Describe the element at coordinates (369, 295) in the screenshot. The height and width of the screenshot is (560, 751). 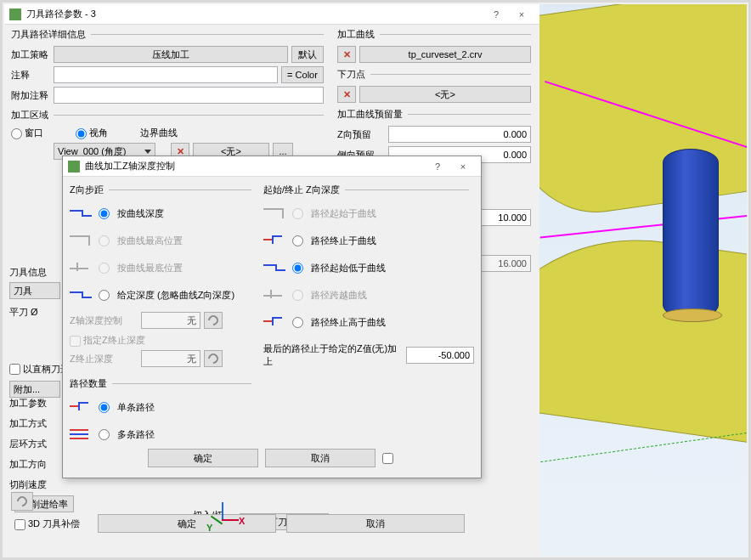
I see `cross-curve-option: 路径跨越曲线` at that location.